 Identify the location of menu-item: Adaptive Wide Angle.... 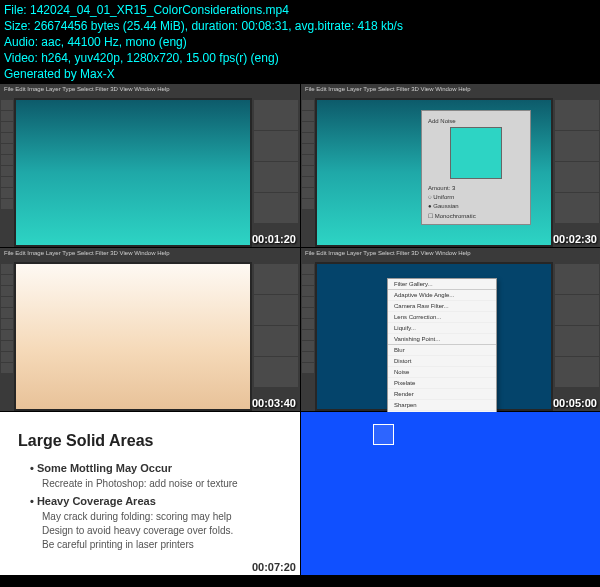
(442, 296).